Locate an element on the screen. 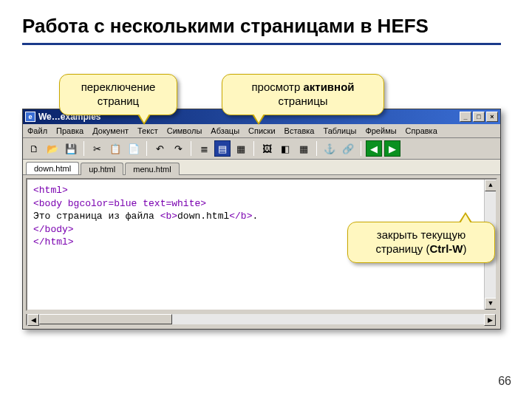 The image size is (532, 399). scroll-right-icon: ▶ is located at coordinates (490, 320).